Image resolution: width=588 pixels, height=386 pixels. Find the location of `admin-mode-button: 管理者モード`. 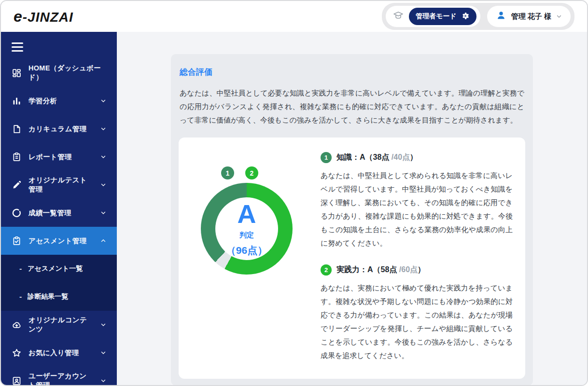

admin-mode-button: 管理者モード is located at coordinates (443, 16).